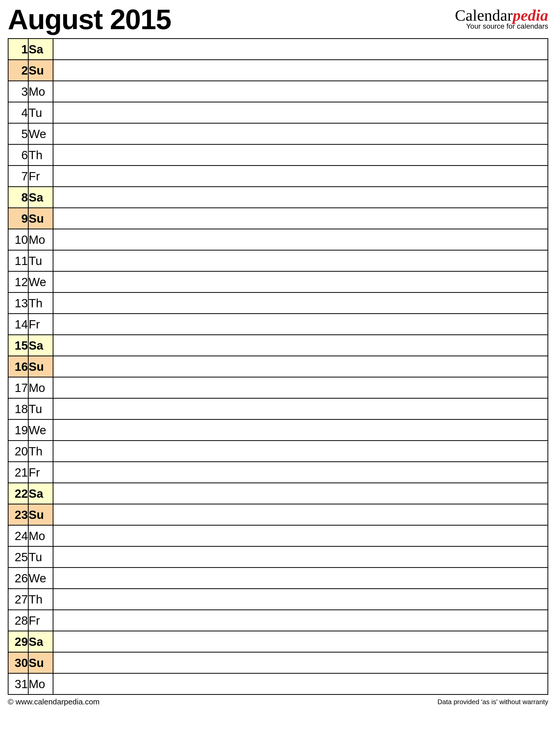 The width and height of the screenshot is (556, 756). Describe the element at coordinates (278, 702) in the screenshot. I see `footer: © www.calendarpedia.com Data provided 'a…` at that location.